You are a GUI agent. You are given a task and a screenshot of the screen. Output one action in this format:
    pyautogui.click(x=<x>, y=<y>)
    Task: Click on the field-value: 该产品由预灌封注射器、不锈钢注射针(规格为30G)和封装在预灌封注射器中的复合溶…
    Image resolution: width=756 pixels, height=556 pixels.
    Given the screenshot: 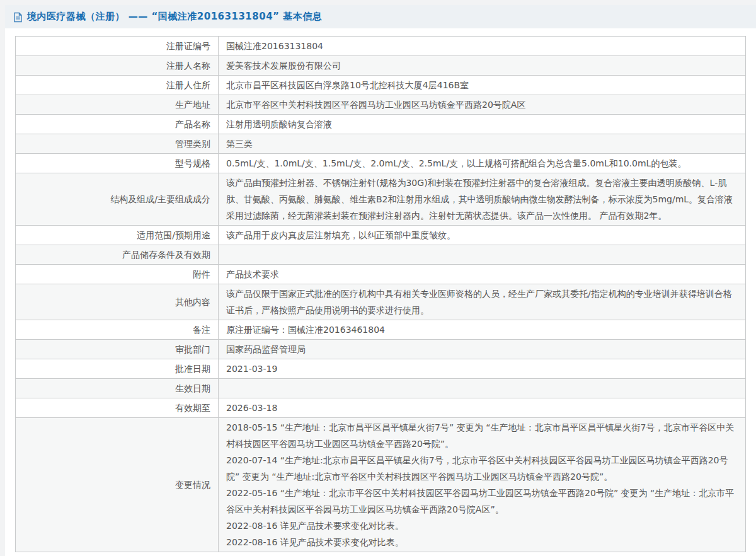 What is the action you would take?
    pyautogui.click(x=483, y=199)
    